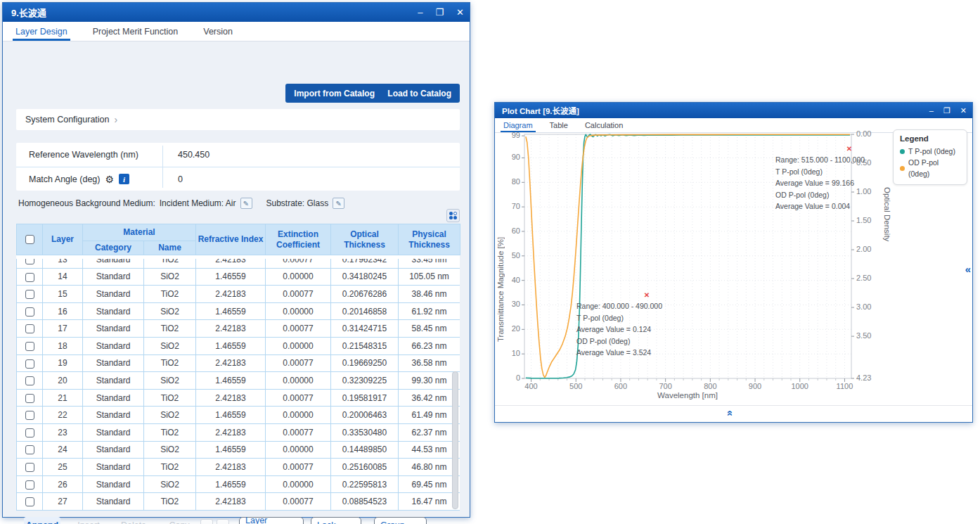 This screenshot has height=524, width=980. What do you see at coordinates (365, 363) in the screenshot?
I see `table-cell: 0.19669250` at bounding box center [365, 363].